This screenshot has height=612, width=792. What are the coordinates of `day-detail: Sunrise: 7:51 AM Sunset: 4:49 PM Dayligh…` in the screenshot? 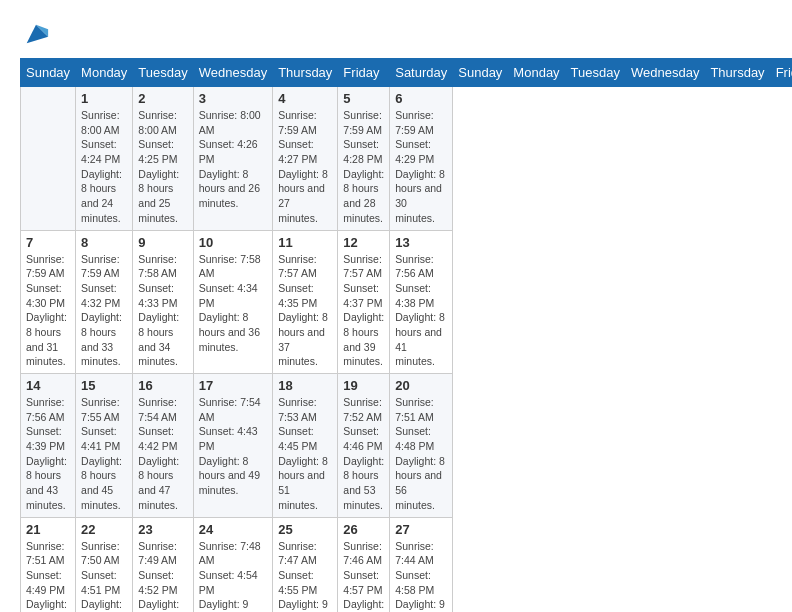 It's located at (48, 576).